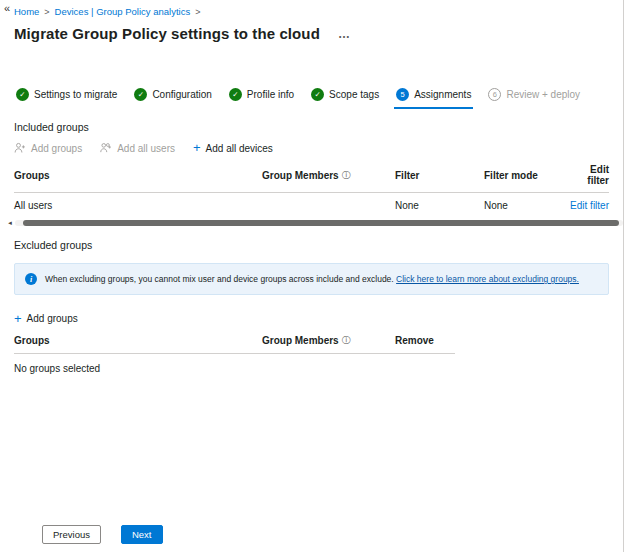 This screenshot has height=552, width=624. What do you see at coordinates (72, 534) in the screenshot?
I see `previous-button: Previous` at bounding box center [72, 534].